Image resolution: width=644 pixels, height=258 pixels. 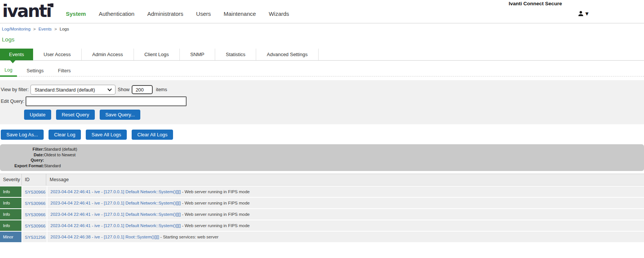 What do you see at coordinates (22, 135) in the screenshot?
I see `log-action-button: Save Log As...` at bounding box center [22, 135].